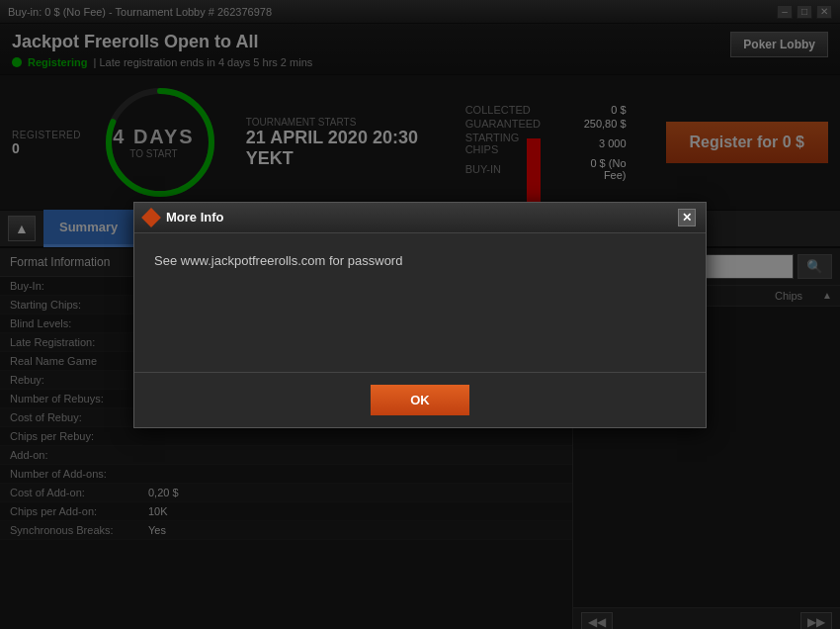 The height and width of the screenshot is (629, 840). Describe the element at coordinates (184, 218) in the screenshot. I see `modal-title-left: More Info` at that location.